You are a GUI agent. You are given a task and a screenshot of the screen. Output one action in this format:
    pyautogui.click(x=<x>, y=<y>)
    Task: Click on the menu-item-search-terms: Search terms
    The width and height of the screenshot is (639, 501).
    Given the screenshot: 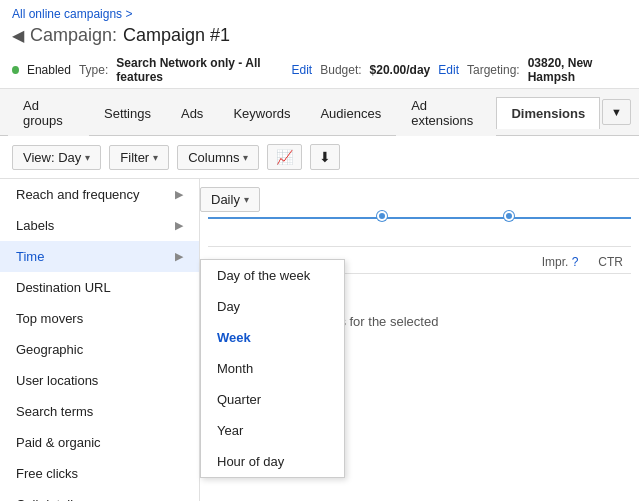 What is the action you would take?
    pyautogui.click(x=100, y=412)
    